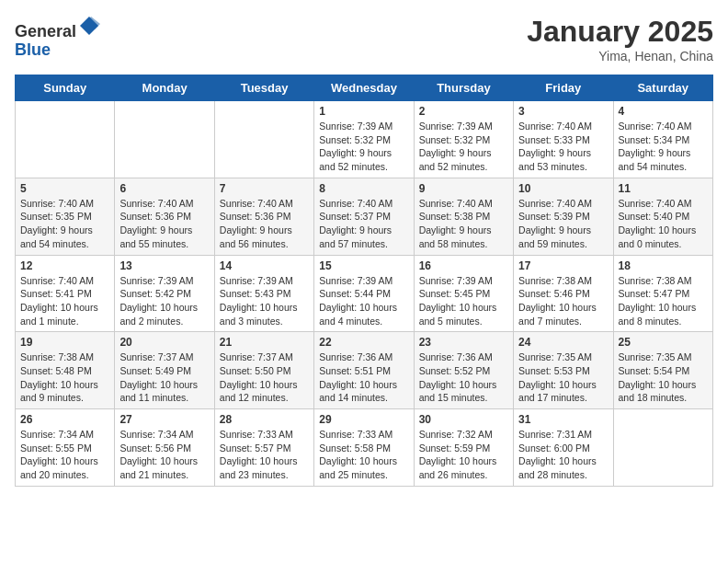  I want to click on day-info: Sunrise: 7:39 AMSunset: 5:44 PMDaylight:…, so click(364, 302).